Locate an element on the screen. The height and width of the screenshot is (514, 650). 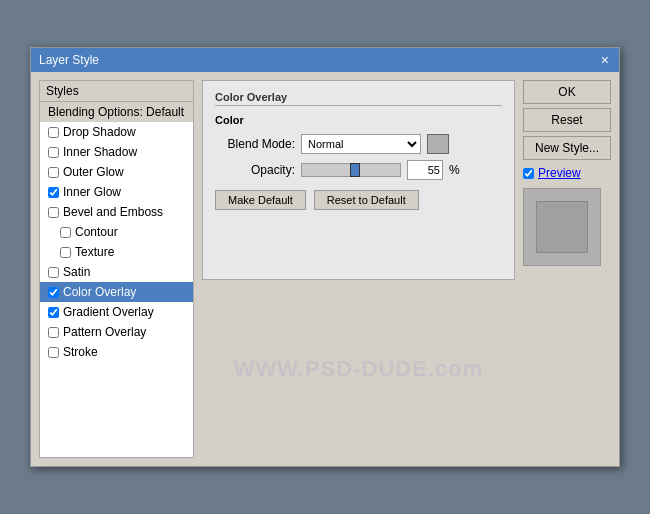
blend-mode-row: Blend Mode: Normal Dissolve Multiply Scr… is located at coordinates (358, 144).